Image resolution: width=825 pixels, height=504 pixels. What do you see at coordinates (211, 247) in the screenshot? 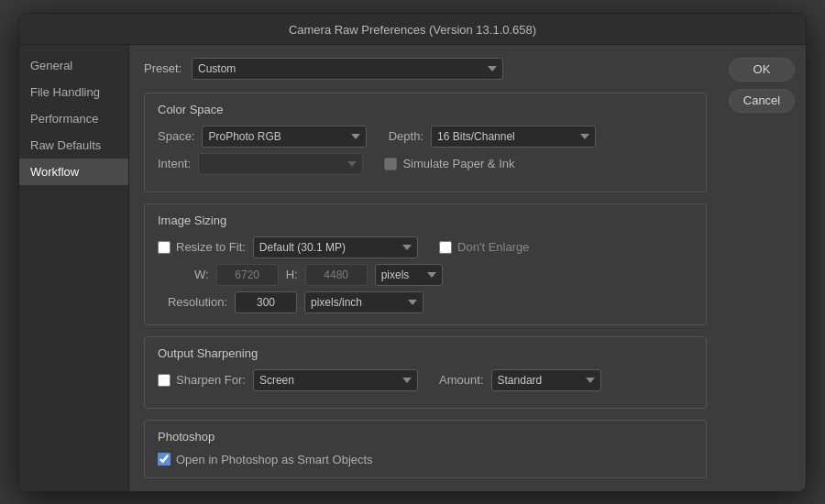
I see `resize-label: Resize to Fit:` at bounding box center [211, 247].